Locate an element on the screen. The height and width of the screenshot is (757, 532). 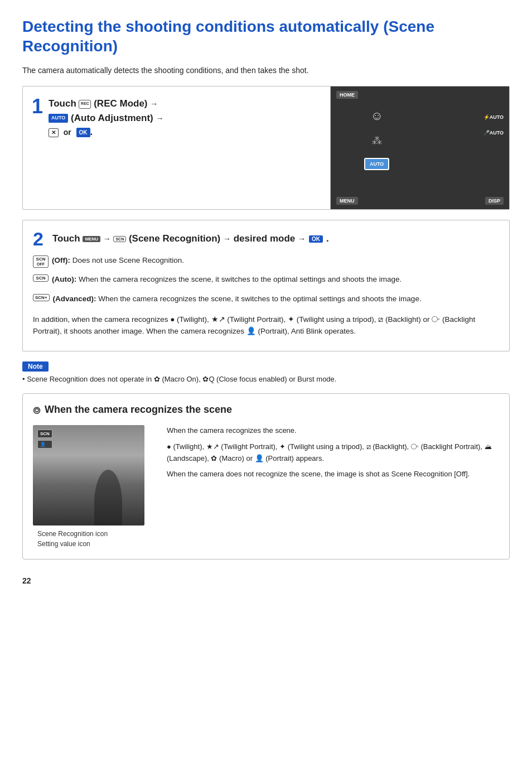
step1-box: 1 Touch REC (REC Mode) → AUTO (Auto Adju… is located at coordinates (266, 148).